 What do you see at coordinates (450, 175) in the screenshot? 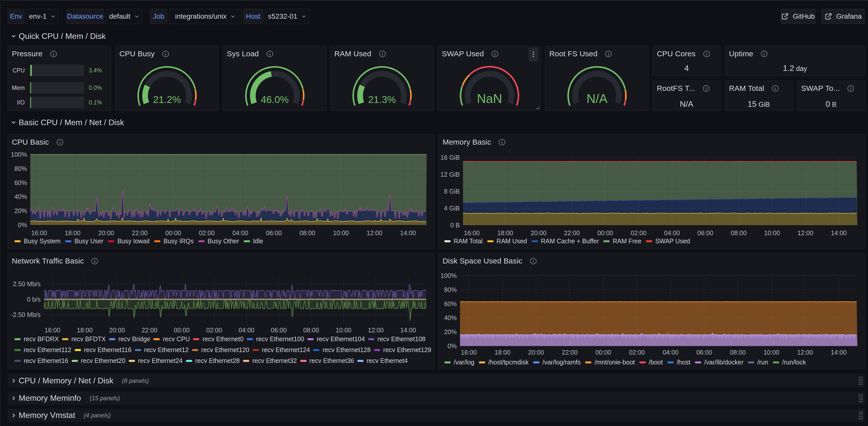
I see `svg-text: 12 GiB` at bounding box center [450, 175].